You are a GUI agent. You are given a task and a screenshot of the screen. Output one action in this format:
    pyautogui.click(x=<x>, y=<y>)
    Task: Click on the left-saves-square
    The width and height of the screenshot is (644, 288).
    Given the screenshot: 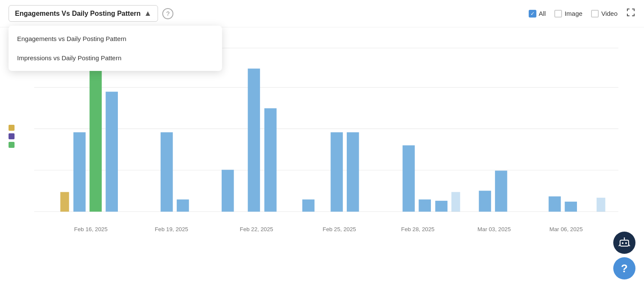 What is the action you would take?
    pyautogui.click(x=12, y=128)
    